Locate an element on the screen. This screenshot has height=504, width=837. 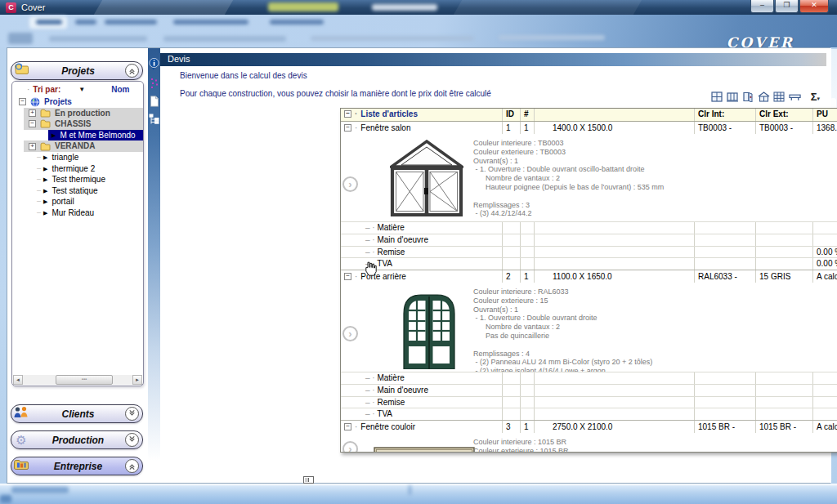
blurred-status-divider is located at coordinates (410, 490).